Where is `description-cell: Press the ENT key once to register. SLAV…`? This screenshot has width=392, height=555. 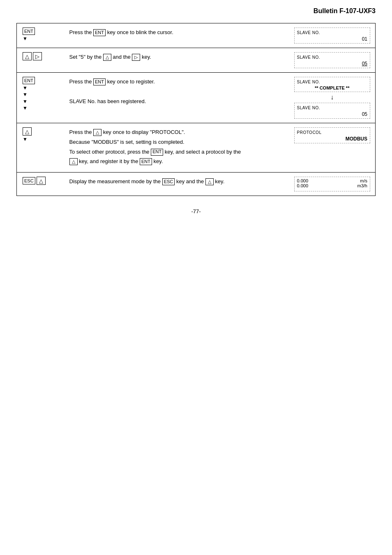
description-cell: Press the ENT key once to register. SLAV… is located at coordinates (176, 98).